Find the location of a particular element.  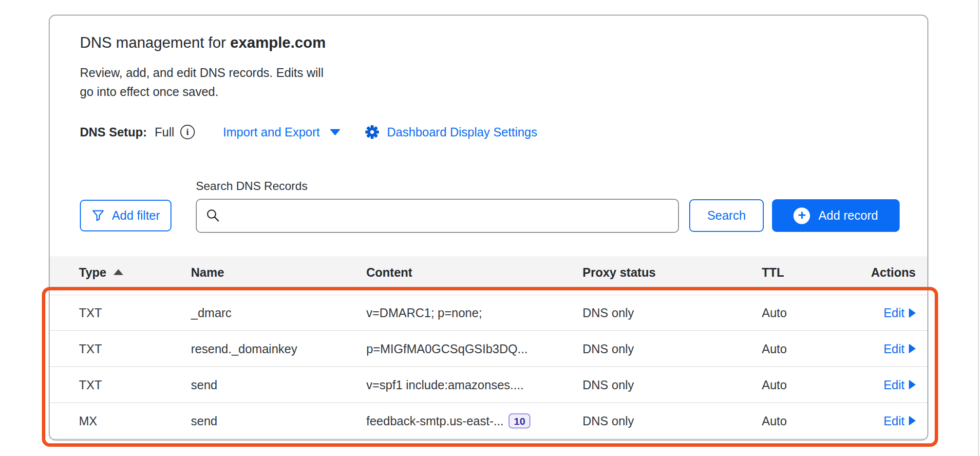

search-label: Search DNS Records is located at coordinates (251, 186).